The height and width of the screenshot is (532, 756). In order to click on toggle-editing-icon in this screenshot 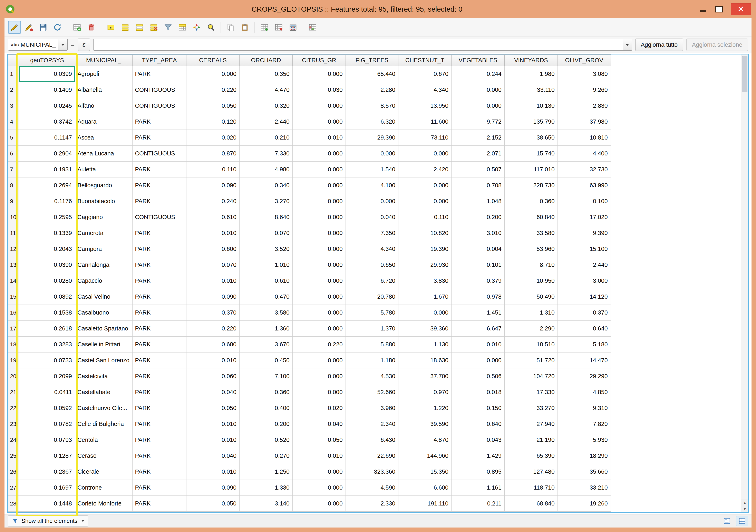, I will do `click(14, 27)`.